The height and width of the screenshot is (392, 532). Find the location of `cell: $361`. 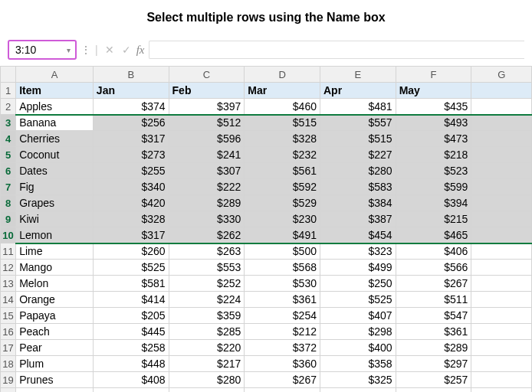

cell: $361 is located at coordinates (434, 332).